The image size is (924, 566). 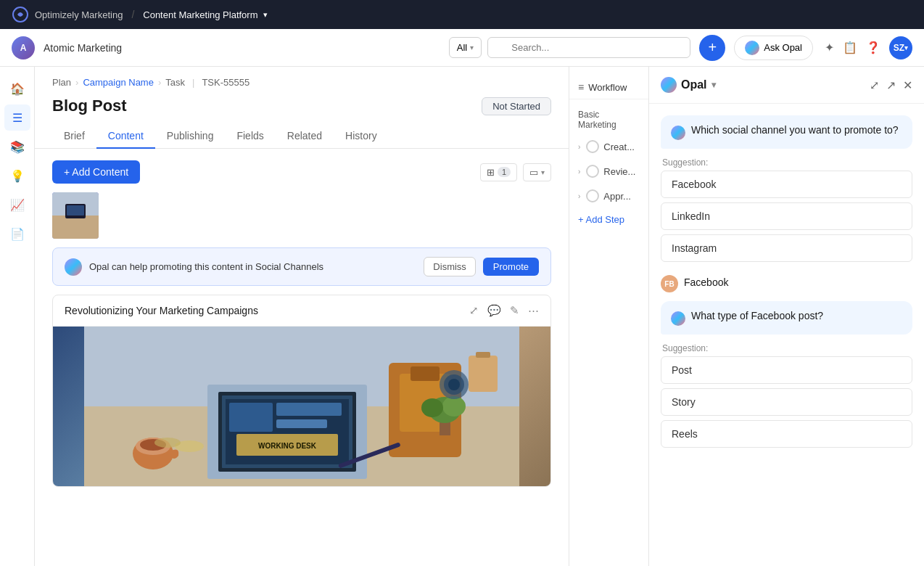 What do you see at coordinates (873, 48) in the screenshot?
I see `help-icon: ❓` at bounding box center [873, 48].